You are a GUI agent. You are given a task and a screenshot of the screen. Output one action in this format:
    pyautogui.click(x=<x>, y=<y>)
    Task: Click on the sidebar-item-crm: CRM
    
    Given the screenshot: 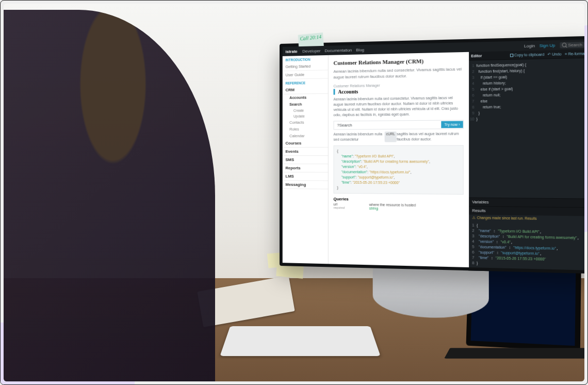 What is the action you would take?
    pyautogui.click(x=305, y=90)
    